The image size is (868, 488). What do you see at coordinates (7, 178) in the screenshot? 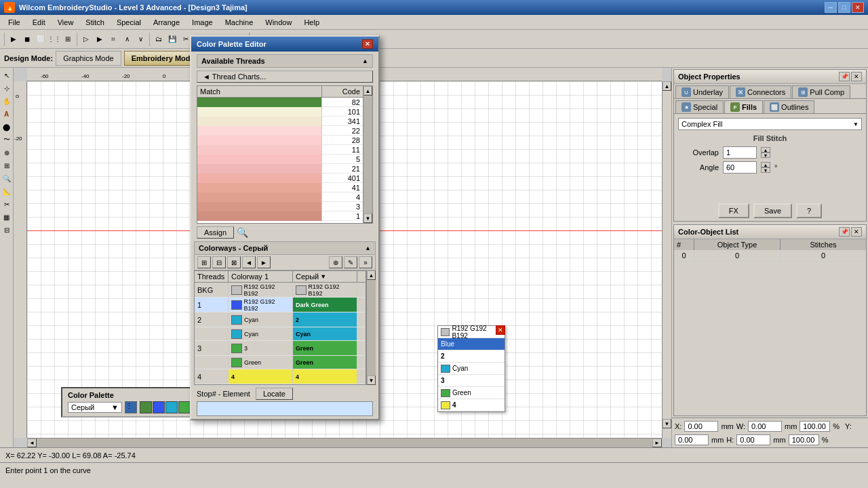
I see `tool-zoom: 🔍` at bounding box center [7, 178].